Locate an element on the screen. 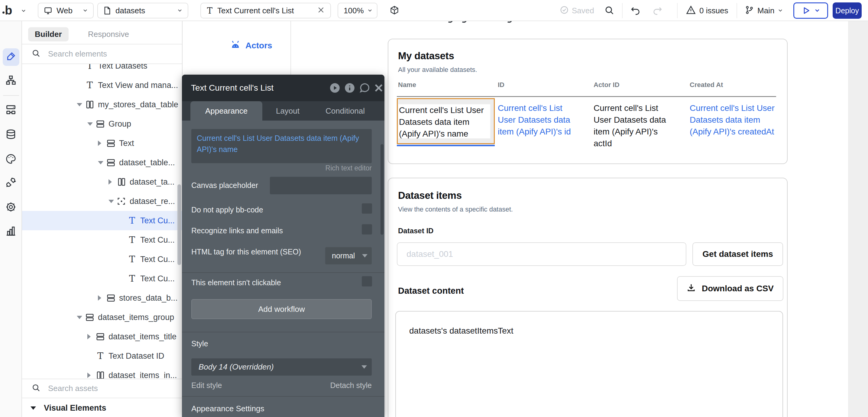 The width and height of the screenshot is (868, 417). inspector-tab-bar: Appearance Layout Conditional is located at coordinates (283, 111).